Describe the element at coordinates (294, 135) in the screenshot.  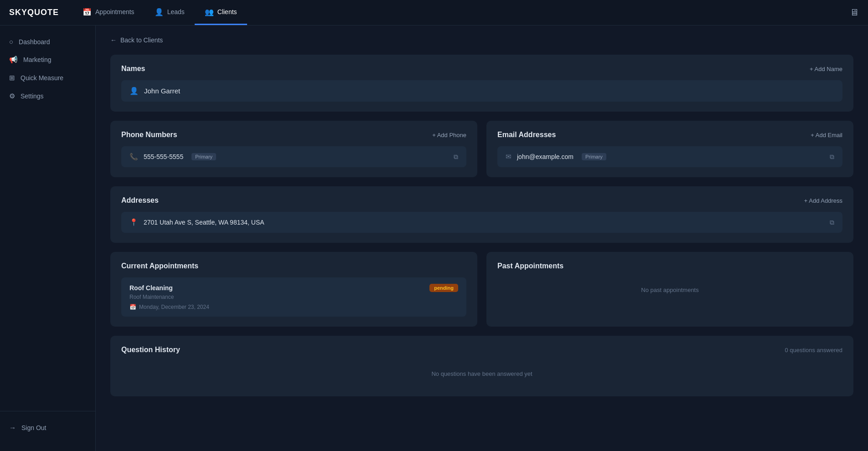
I see `phone-card-header: Phone Numbers + Add Phone` at that location.